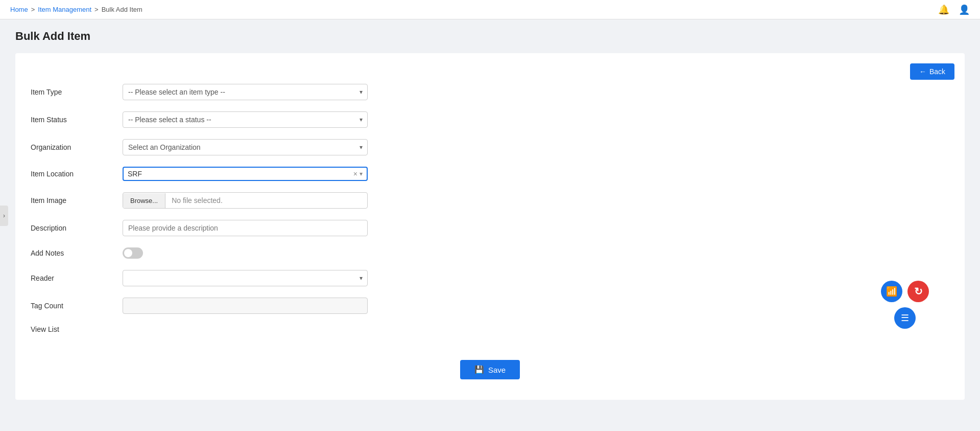 The width and height of the screenshot is (980, 431). What do you see at coordinates (245, 306) in the screenshot?
I see `tag-count-control` at bounding box center [245, 306].